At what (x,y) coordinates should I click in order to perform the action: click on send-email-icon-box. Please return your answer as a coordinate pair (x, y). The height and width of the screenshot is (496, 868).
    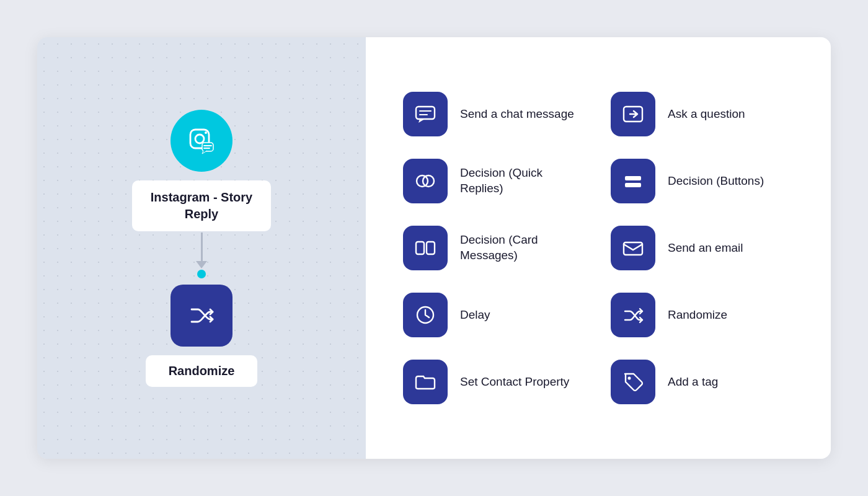
    Looking at the image, I should click on (633, 248).